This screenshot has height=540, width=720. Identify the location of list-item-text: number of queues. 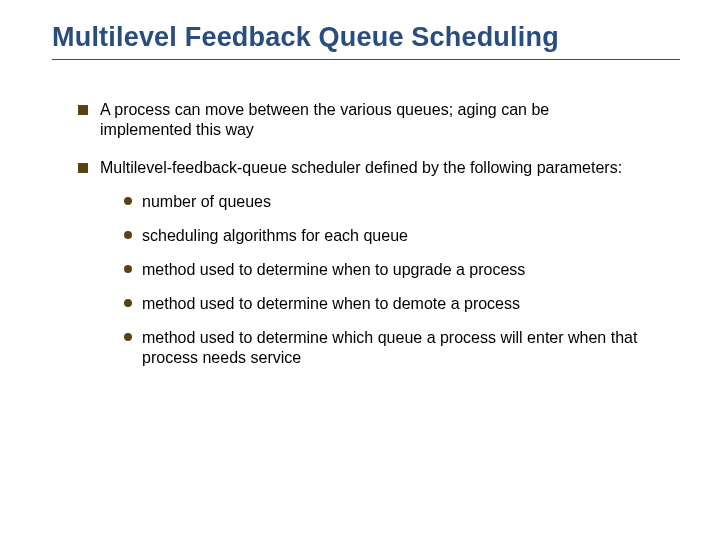
(206, 202).